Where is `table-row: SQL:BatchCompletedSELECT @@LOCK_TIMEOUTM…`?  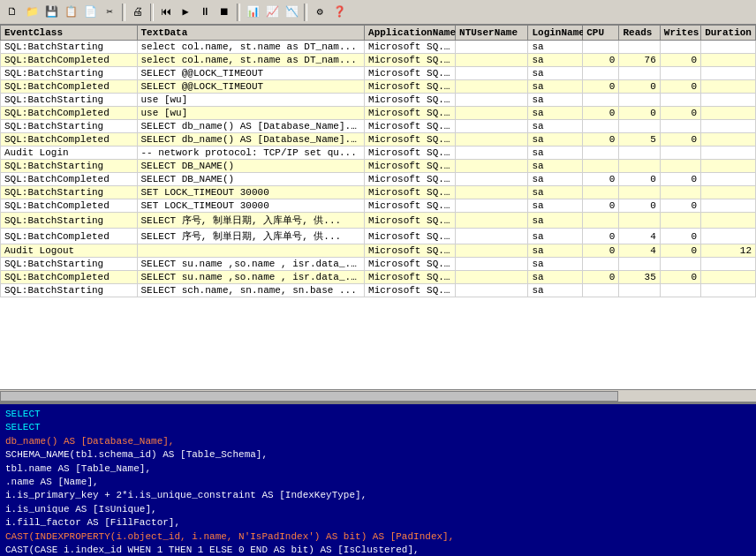 table-row: SQL:BatchCompletedSELECT @@LOCK_TIMEOUTM… is located at coordinates (378, 86).